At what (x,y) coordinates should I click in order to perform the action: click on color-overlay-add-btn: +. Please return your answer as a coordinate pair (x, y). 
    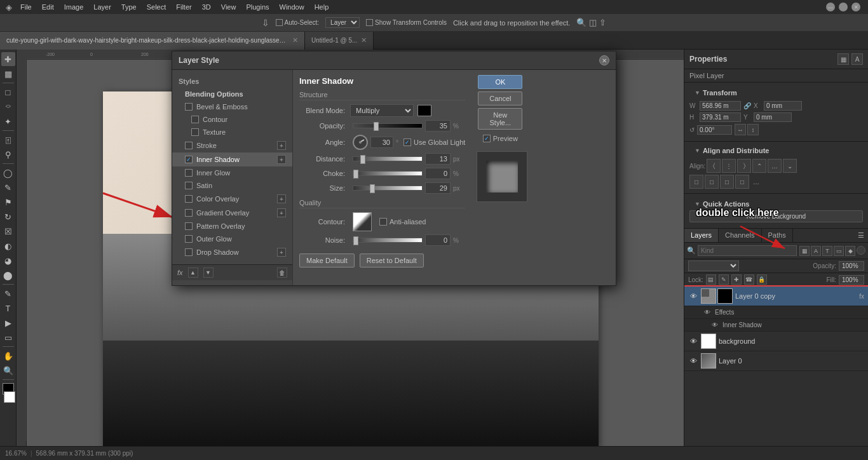
    Looking at the image, I should click on (281, 199).